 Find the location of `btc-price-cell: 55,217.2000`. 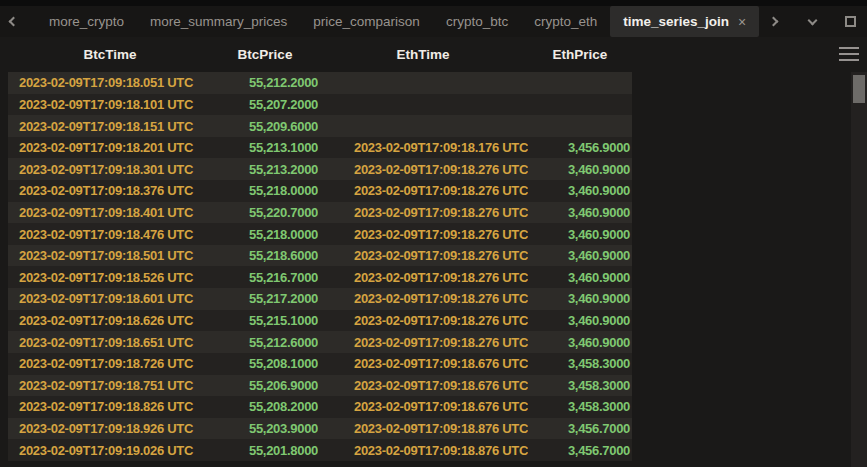

btc-price-cell: 55,217.2000 is located at coordinates (265, 298).